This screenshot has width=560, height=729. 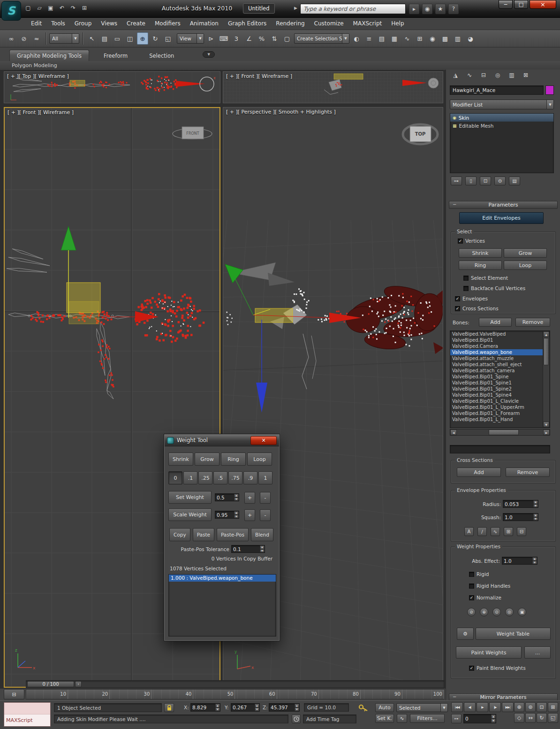 I want to click on remove-modifier-icon: ⊖, so click(x=500, y=181).